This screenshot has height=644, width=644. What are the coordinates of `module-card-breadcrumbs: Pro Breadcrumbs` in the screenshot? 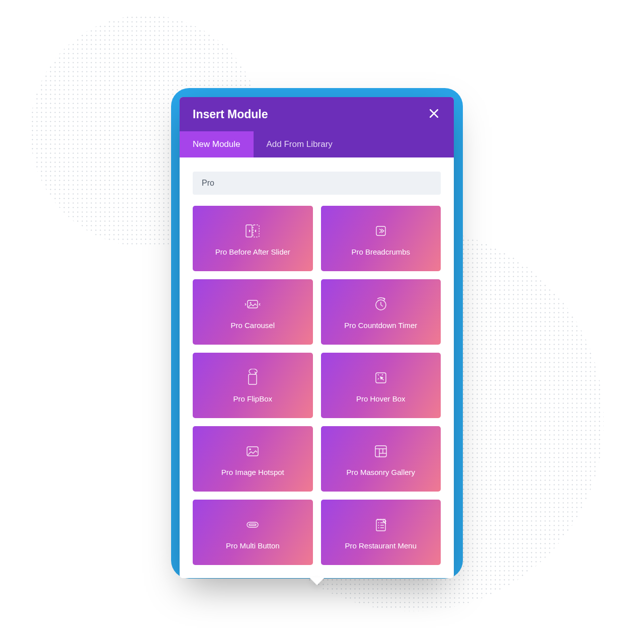 It's located at (381, 238).